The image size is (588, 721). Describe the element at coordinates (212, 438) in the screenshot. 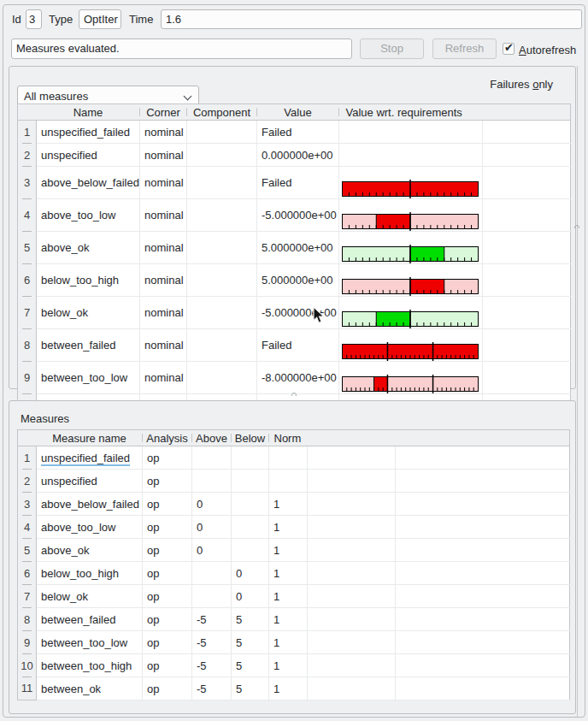

I see `column-header-above: Above` at that location.